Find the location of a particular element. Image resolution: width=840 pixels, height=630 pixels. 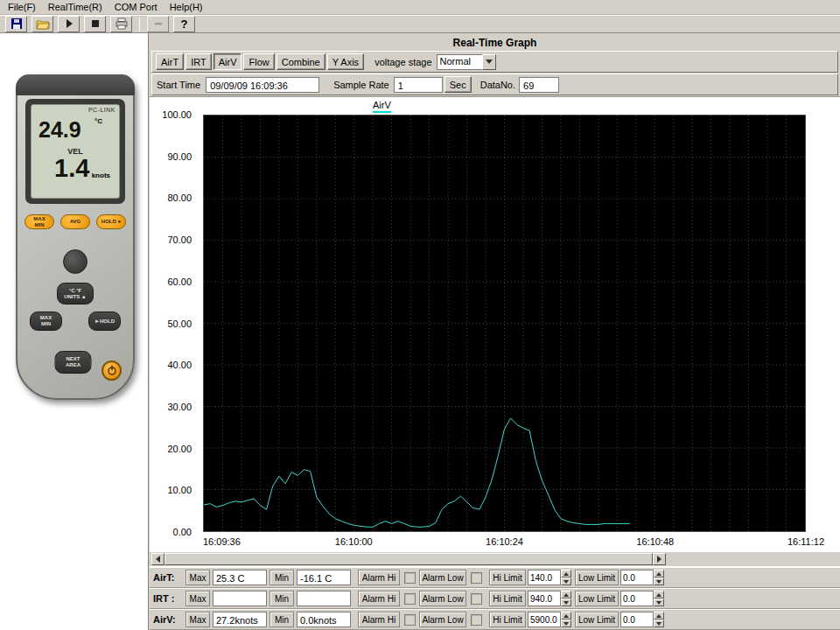

menu-bar: File(F) RealTime(R) COM Port Help(H) is located at coordinates (420, 7).